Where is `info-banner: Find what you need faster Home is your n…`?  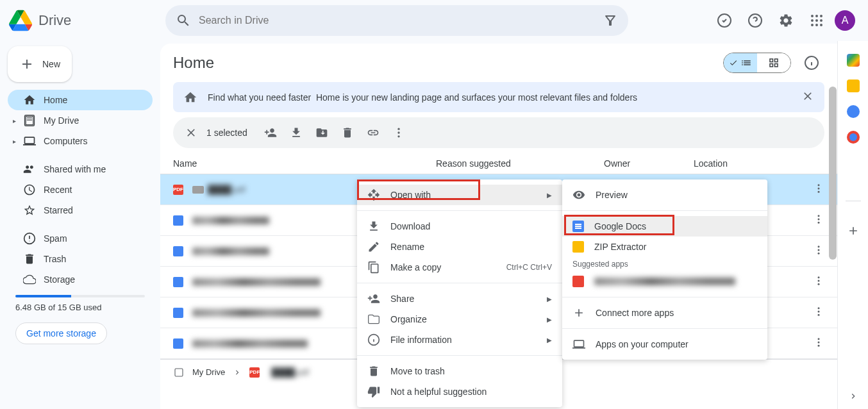
info-banner: Find what you need faster Home is your n… is located at coordinates (499, 97).